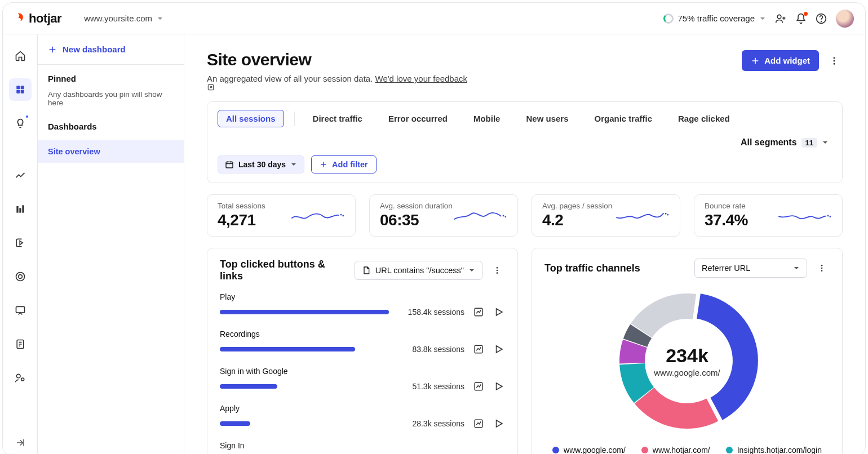 The height and width of the screenshot is (454, 868). What do you see at coordinates (20, 310) in the screenshot?
I see `nav-feedback` at bounding box center [20, 310].